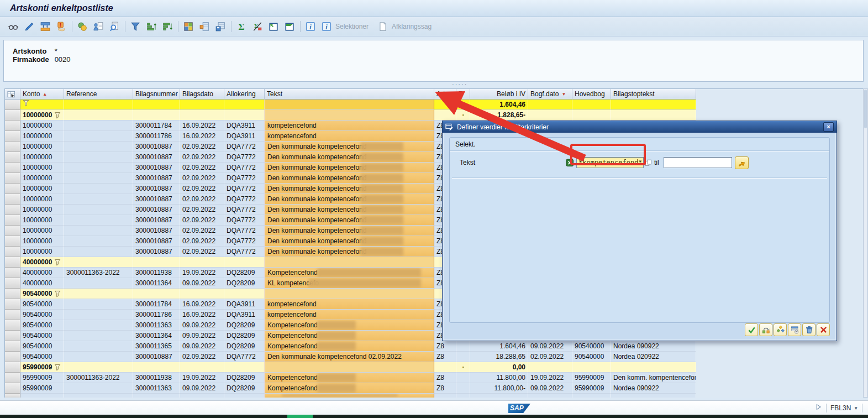 This screenshot has height=418, width=868. What do you see at coordinates (809, 330) in the screenshot?
I see `delete-all-button` at bounding box center [809, 330].